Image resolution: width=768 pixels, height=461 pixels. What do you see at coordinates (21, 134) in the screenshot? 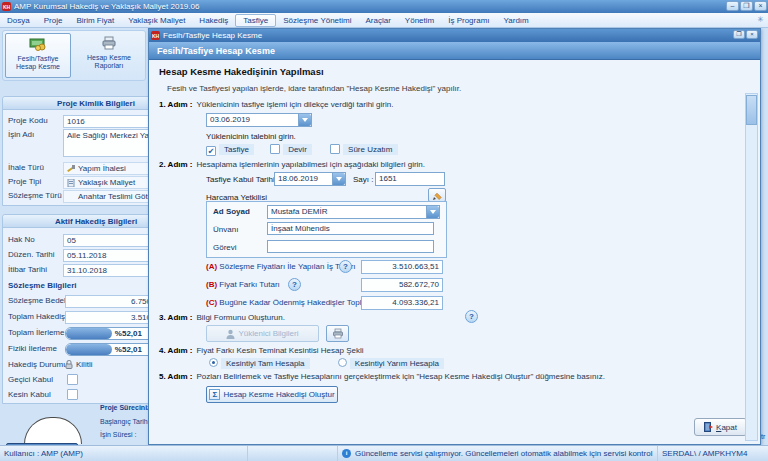
I see `isin-adi-label: İşin Adı` at bounding box center [21, 134].